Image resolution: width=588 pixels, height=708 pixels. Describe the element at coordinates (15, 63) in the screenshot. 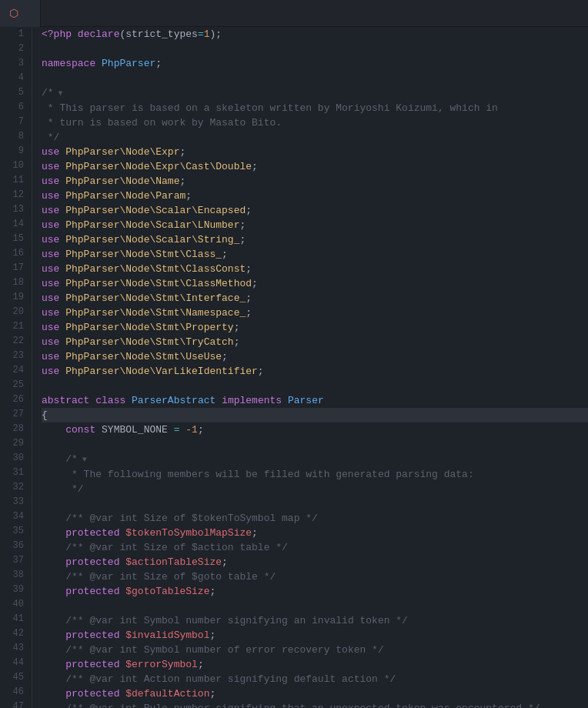

I see `line-number: 3` at that location.